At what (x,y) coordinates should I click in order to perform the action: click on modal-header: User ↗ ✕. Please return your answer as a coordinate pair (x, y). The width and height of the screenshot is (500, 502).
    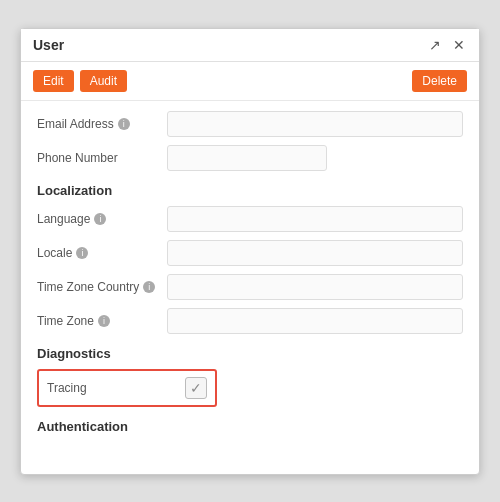
    Looking at the image, I should click on (250, 46).